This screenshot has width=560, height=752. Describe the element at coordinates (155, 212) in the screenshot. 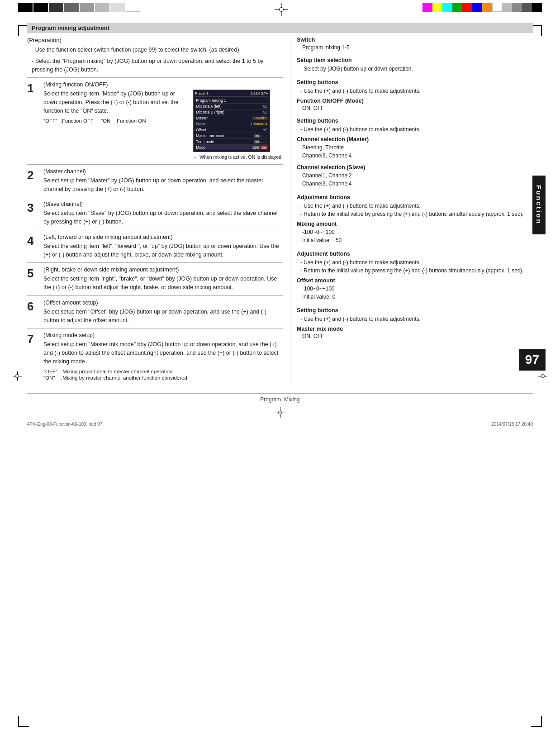

I see `step-3: 3 (Slave channel) Select setup item "Sla…` at that location.